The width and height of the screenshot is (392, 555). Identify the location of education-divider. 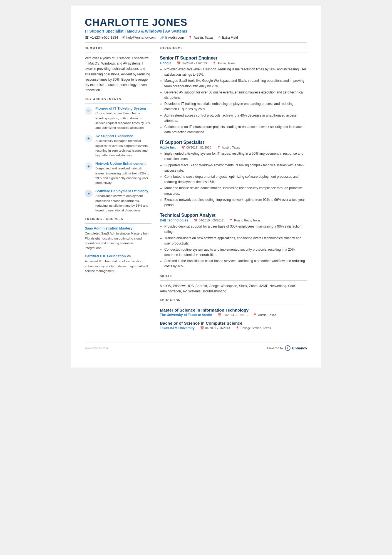
(234, 305).